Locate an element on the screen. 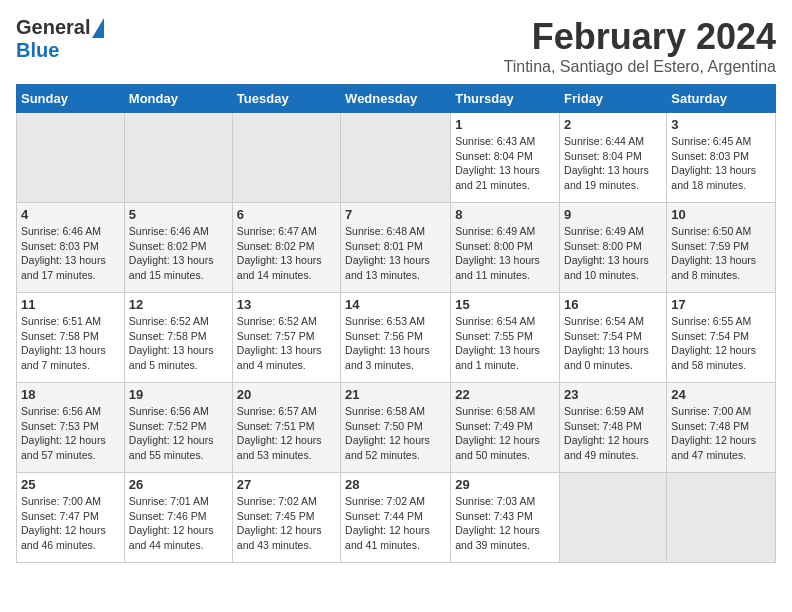  day-number: 23 is located at coordinates (613, 394).